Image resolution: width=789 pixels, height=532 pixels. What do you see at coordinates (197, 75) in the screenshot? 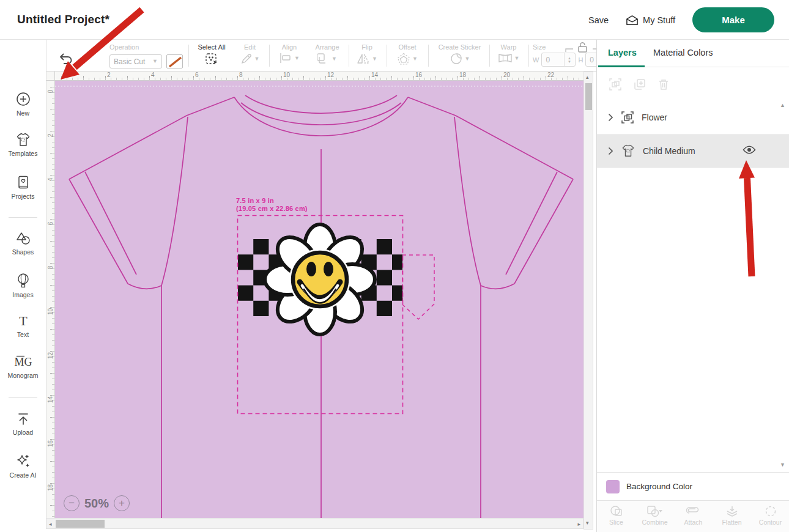
I see `ruler-number: 6` at bounding box center [197, 75].